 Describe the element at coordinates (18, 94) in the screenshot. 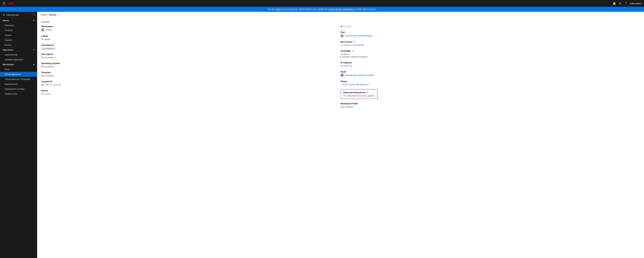

I see `sidebar-item-stateful-sets: Stateful Sets` at that location.